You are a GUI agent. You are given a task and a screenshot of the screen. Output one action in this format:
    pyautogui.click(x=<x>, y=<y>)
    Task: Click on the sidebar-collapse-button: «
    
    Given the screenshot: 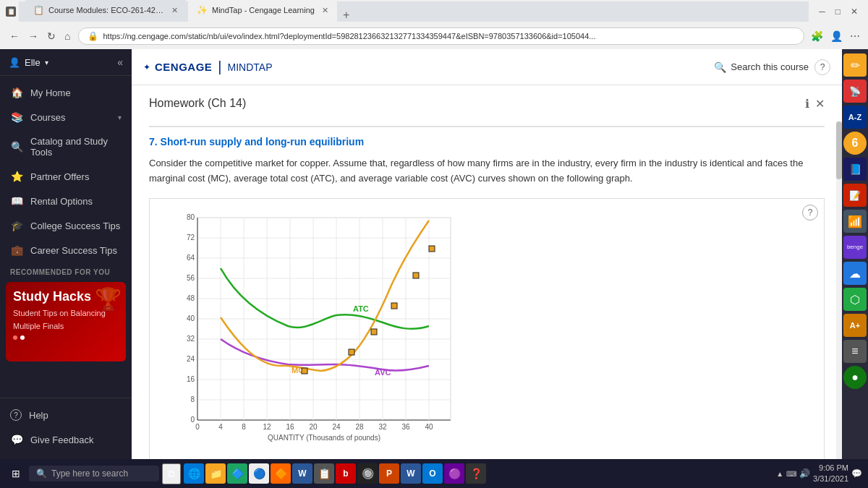 What is the action you would take?
    pyautogui.click(x=120, y=62)
    